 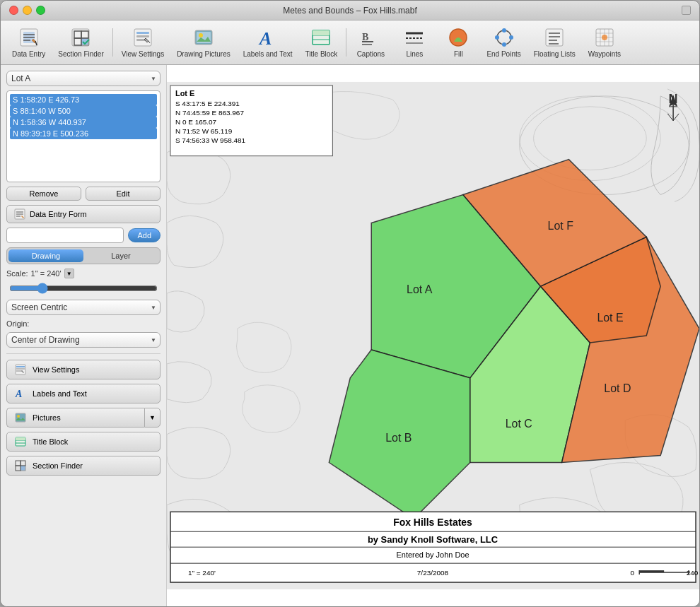 What do you see at coordinates (121, 256) in the screenshot?
I see `tab-layer: Layer` at bounding box center [121, 256].